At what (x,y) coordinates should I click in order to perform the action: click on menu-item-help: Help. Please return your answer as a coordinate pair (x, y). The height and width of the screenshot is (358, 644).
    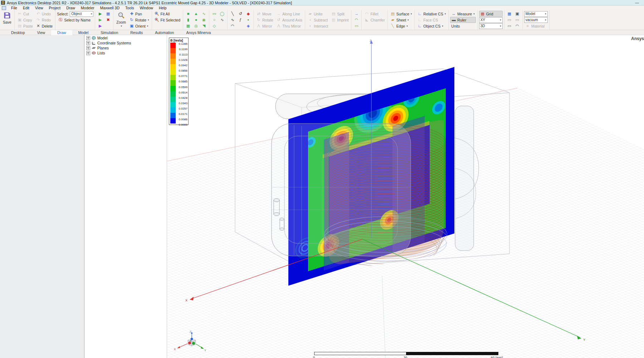
    Looking at the image, I should click on (163, 8).